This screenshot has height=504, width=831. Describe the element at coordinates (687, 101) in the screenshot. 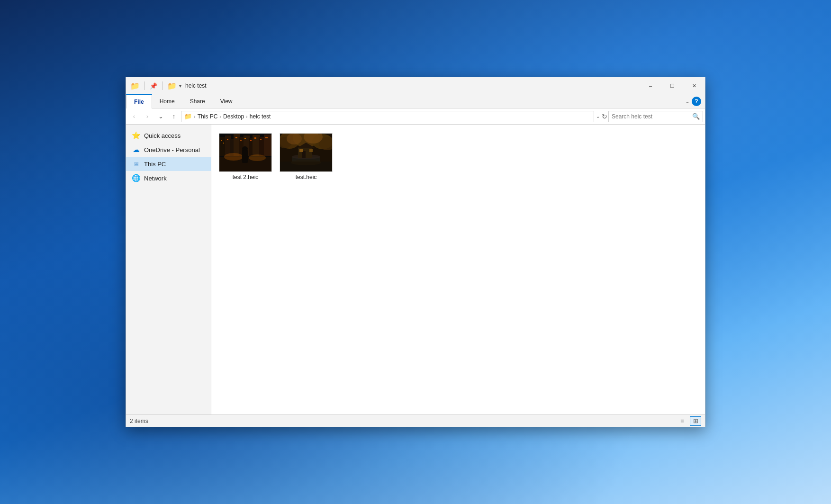

I see `ribbon-chevron: ⌄` at that location.